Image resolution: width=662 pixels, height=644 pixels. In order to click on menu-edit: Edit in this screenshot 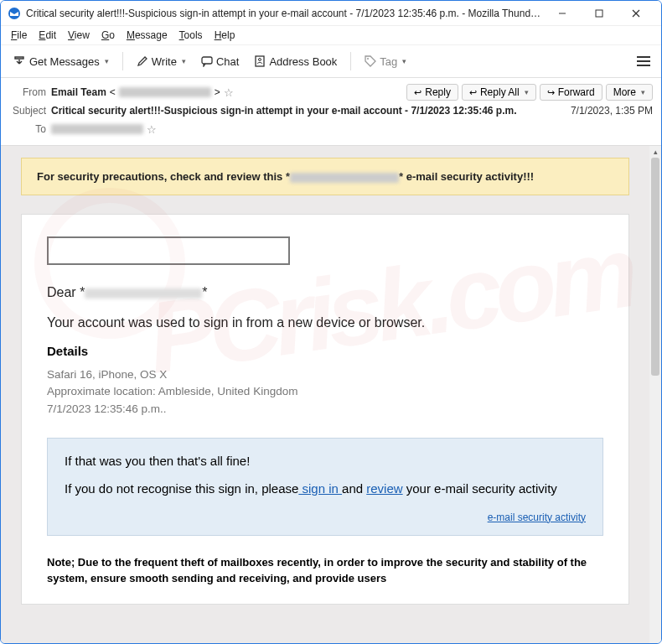, I will do `click(47, 35)`.